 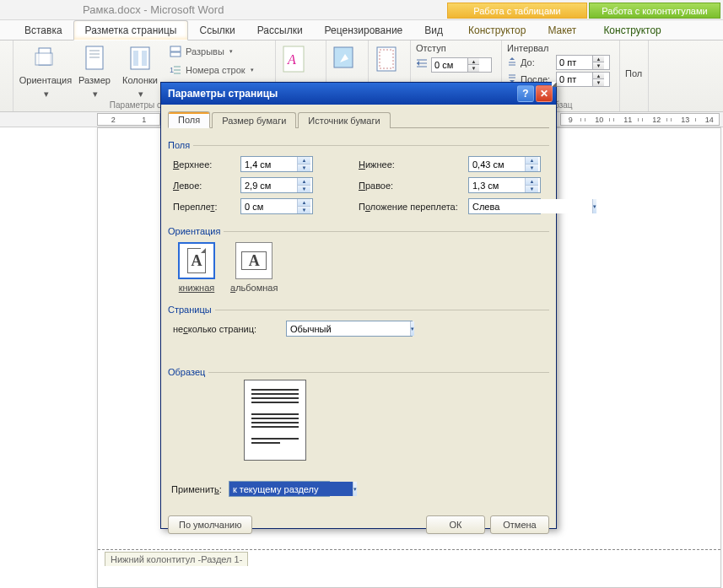 What do you see at coordinates (172, 70) in the screenshot?
I see `svg-text: 1` at bounding box center [172, 70].